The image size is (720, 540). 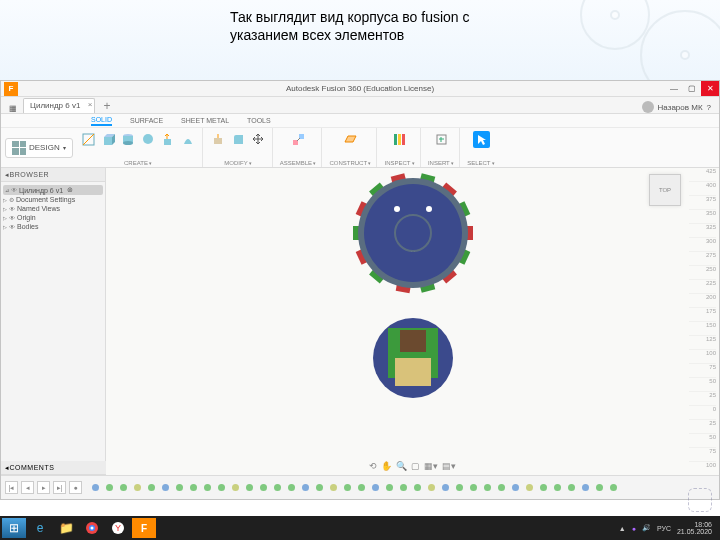 What do you see at coordinates (710, 88) in the screenshot?
I see `close-button: ✕` at bounding box center [710, 88].